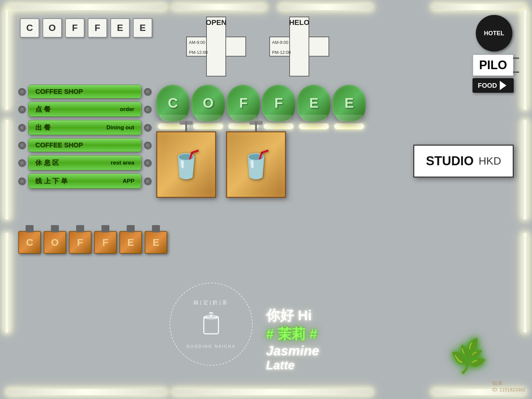 This screenshot has width=532, height=399. What do you see at coordinates (450, 161) in the screenshot?
I see `studio-label: STUDIO` at bounding box center [450, 161].